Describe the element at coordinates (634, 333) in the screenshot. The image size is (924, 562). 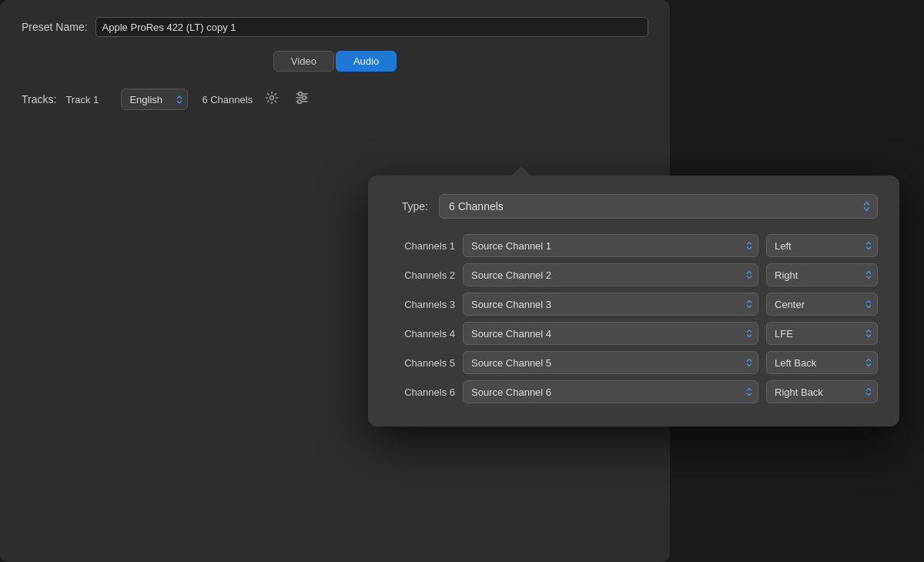
I see `channel-row-4: Channels 4 Source Channel 1 Source Chann…` at that location.